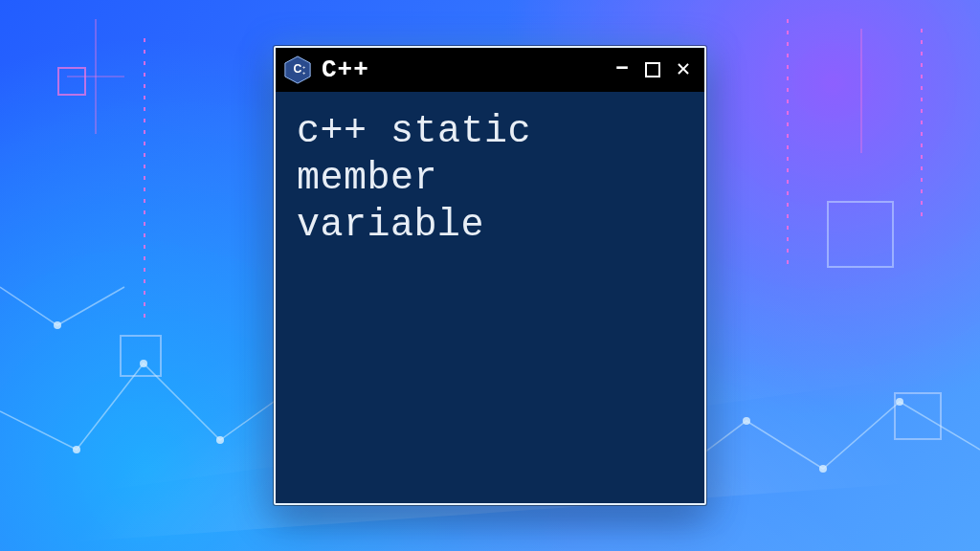  I want to click on cpp-hex-icon: C + +, so click(298, 70).